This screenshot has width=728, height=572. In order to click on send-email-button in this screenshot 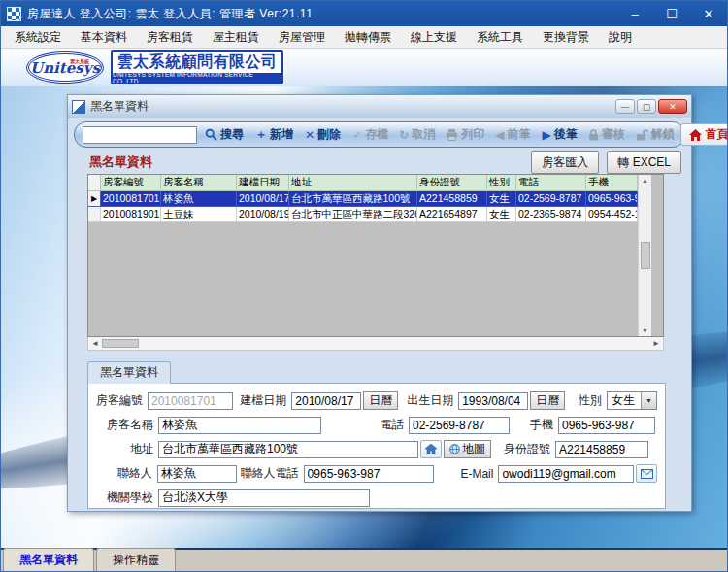, I will do `click(646, 474)`.